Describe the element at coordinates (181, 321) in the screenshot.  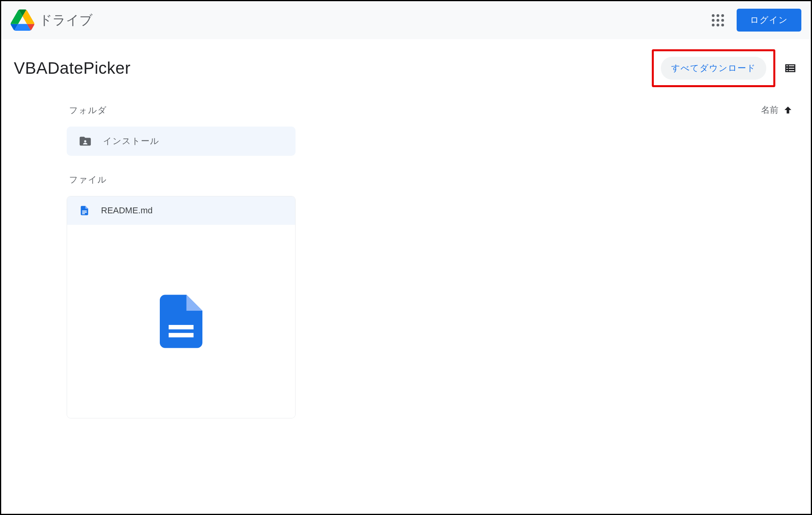
I see `file-preview` at that location.